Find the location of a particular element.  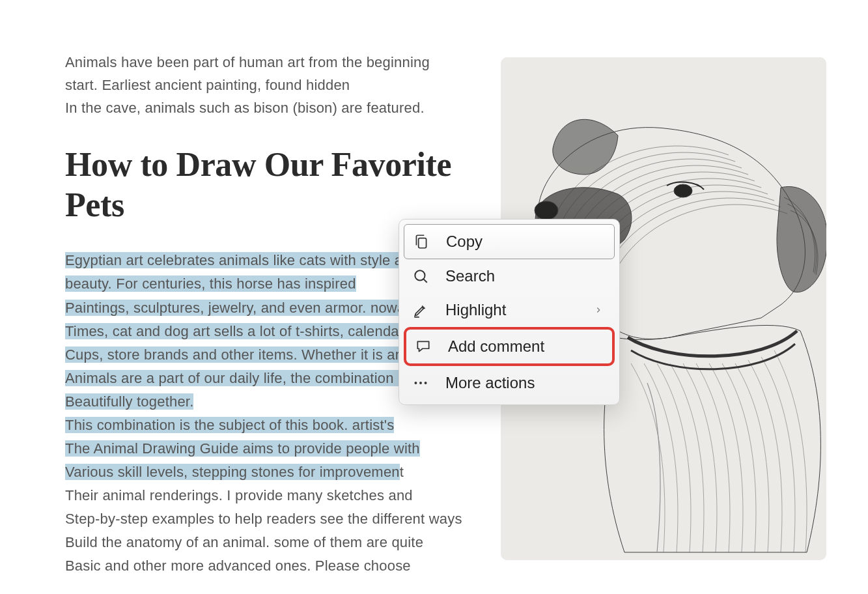

highlighted-text: beauty. For centuries, this horse has in… is located at coordinates (211, 284).